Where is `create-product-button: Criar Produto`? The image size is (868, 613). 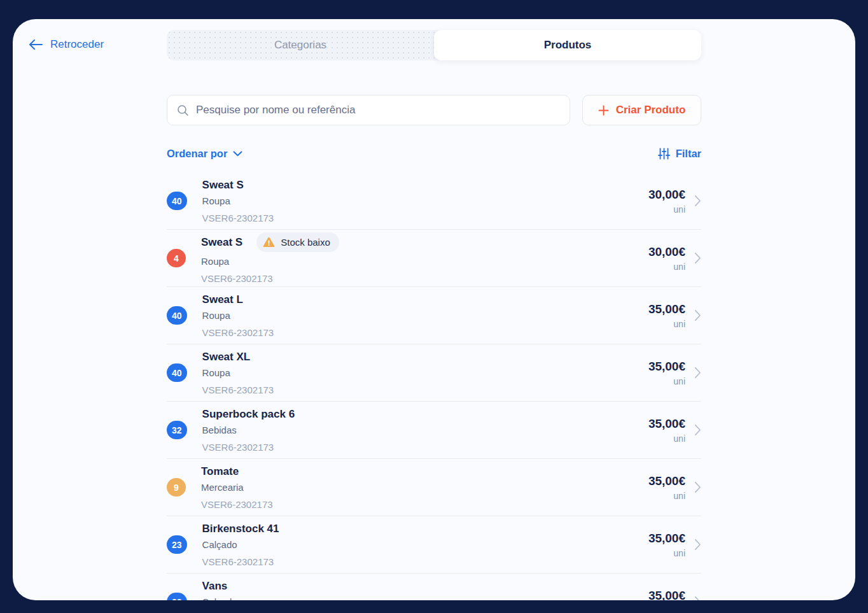 create-product-button: Criar Produto is located at coordinates (641, 110).